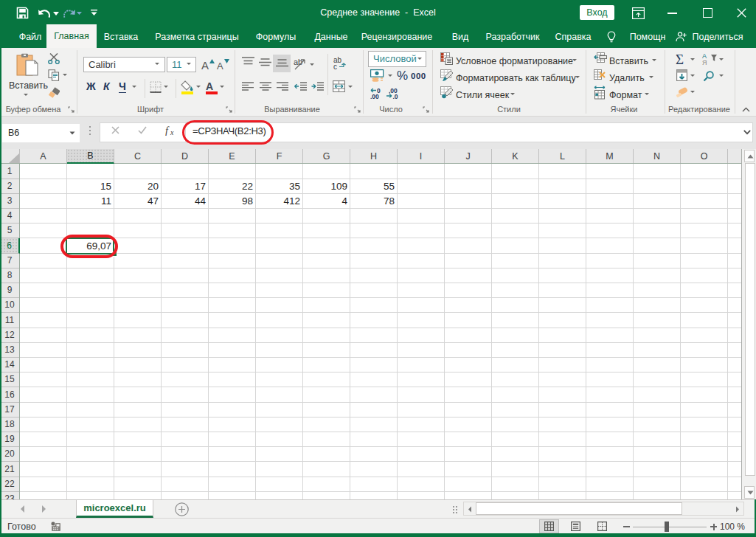  What do you see at coordinates (375, 96) in the screenshot?
I see `svg-text: ,00` at bounding box center [375, 96].